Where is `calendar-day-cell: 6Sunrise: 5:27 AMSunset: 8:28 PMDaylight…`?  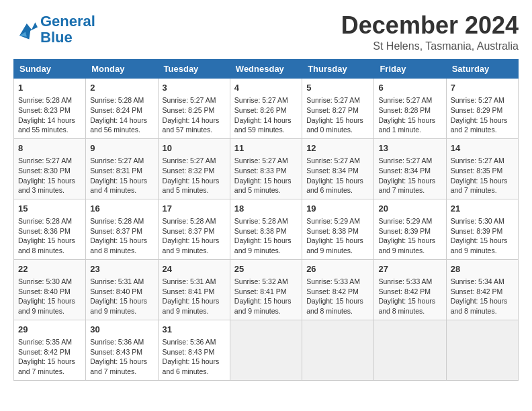 calendar-day-cell: 6Sunrise: 5:27 AMSunset: 8:28 PMDaylight… is located at coordinates (410, 109).